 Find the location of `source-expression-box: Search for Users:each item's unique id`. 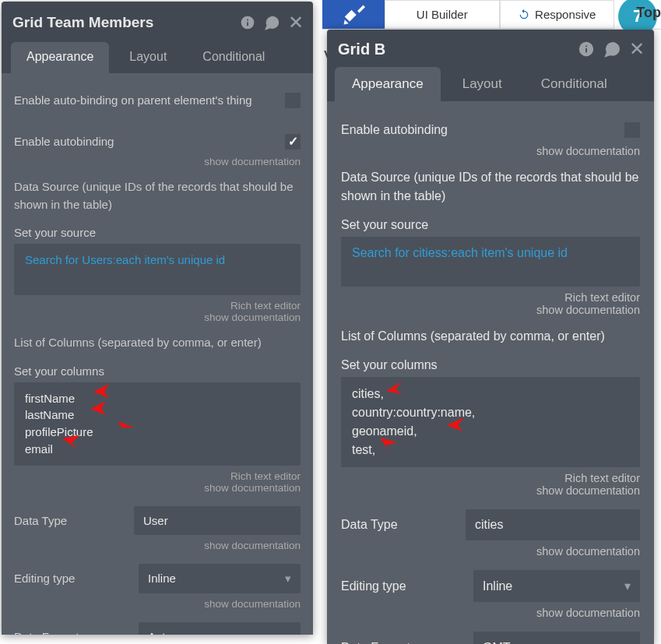

source-expression-box: Search for Users:each item's unique id is located at coordinates (157, 269).